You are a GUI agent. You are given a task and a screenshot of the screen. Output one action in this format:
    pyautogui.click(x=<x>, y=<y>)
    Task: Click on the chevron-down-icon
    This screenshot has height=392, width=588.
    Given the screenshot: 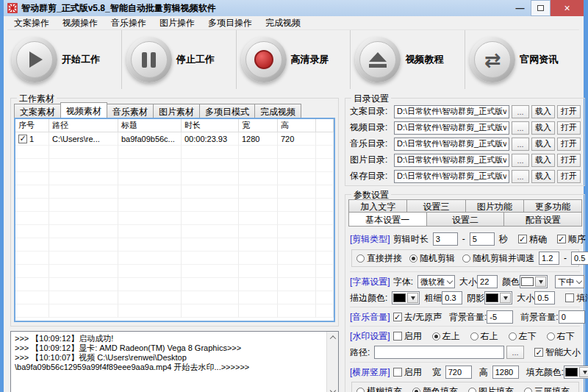 What is the action you would take?
    pyautogui.click(x=450, y=281)
    